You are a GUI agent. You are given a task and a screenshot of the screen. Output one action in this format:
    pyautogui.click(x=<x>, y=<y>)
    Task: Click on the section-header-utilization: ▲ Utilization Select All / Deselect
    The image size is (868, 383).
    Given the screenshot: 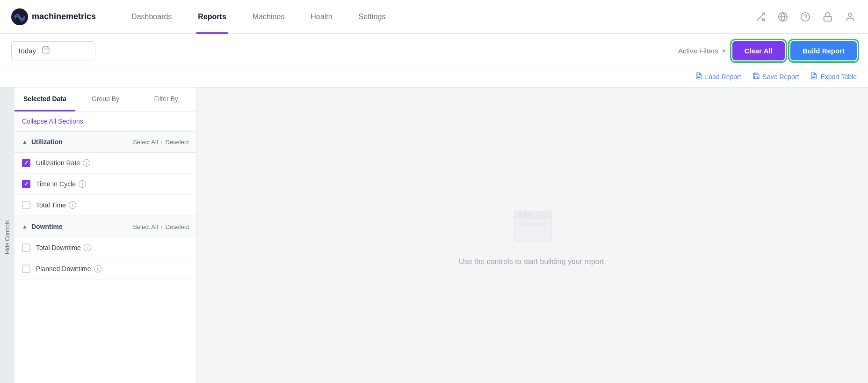 What is the action you would take?
    pyautogui.click(x=106, y=142)
    